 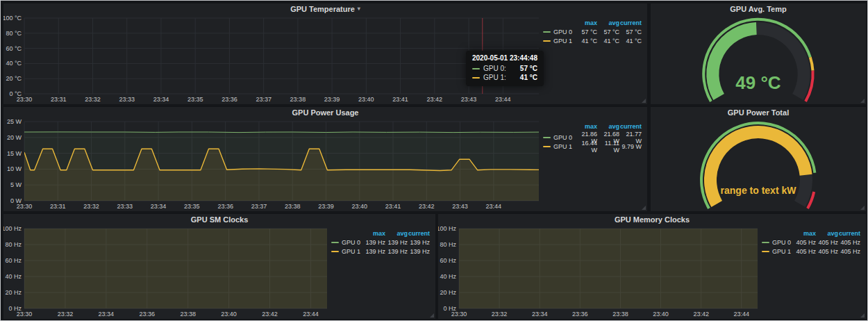 What do you see at coordinates (393, 206) in the screenshot?
I see `svg-text: 23:41` at bounding box center [393, 206].